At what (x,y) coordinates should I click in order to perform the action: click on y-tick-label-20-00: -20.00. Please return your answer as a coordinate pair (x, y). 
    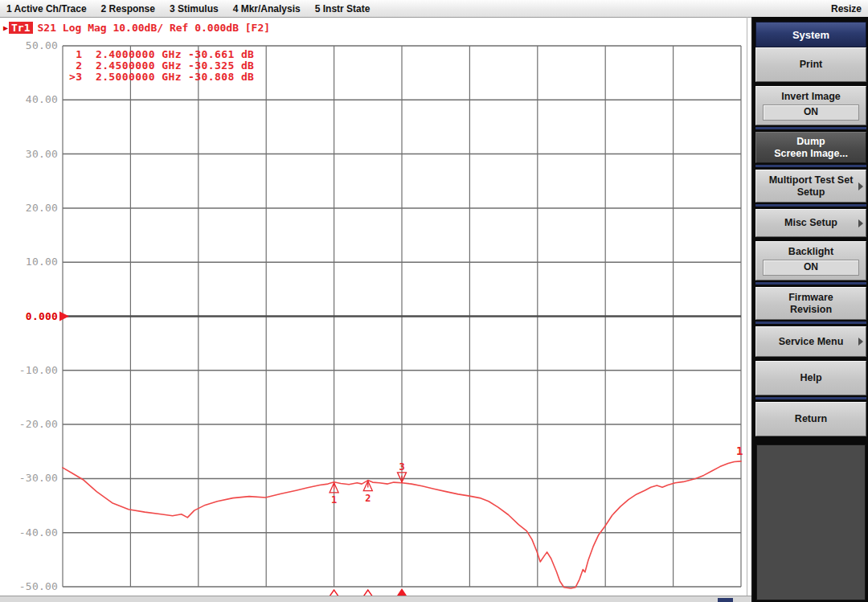
    Looking at the image, I should click on (29, 424).